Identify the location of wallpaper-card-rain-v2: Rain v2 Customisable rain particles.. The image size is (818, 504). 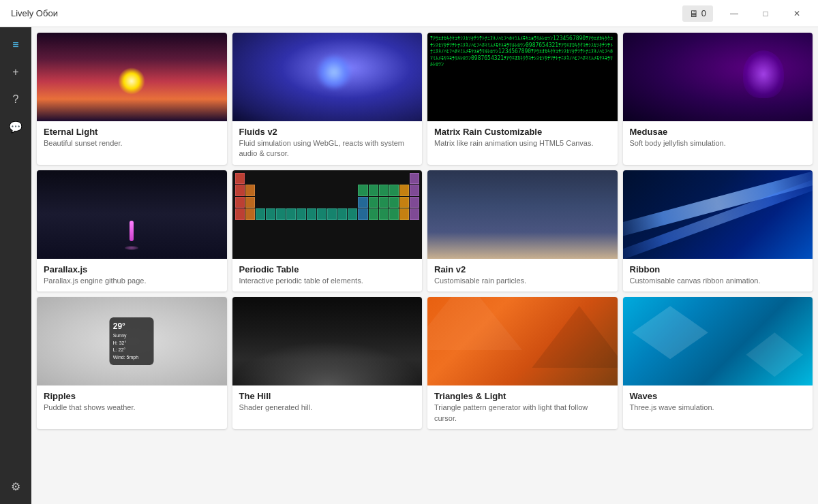
(522, 231).